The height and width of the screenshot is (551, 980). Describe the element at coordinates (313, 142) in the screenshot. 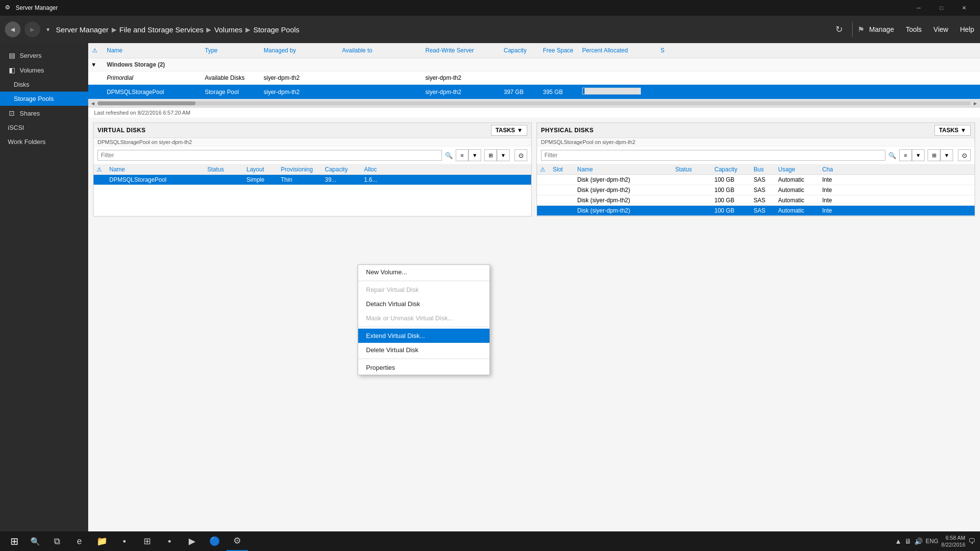

I see `vd-subtitle: DPMSQLStoragePool on siyer-dpm-th2` at that location.